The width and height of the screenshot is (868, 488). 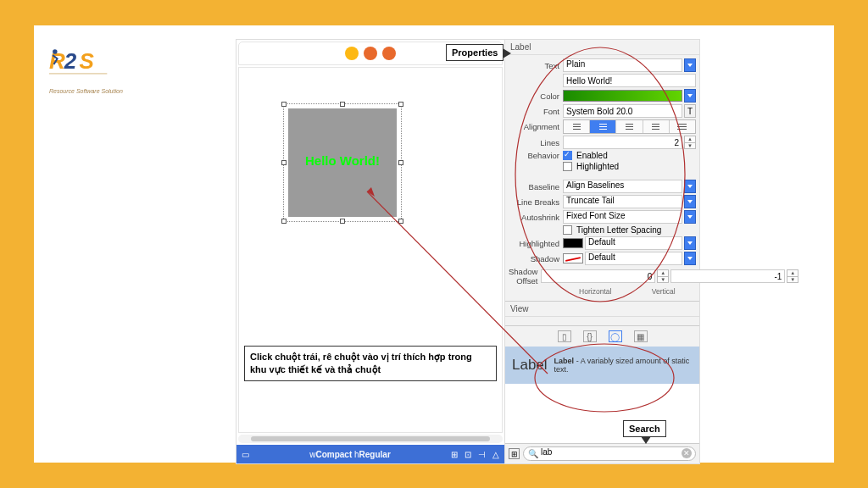 I want to click on shadow-select: Default, so click(x=634, y=258).